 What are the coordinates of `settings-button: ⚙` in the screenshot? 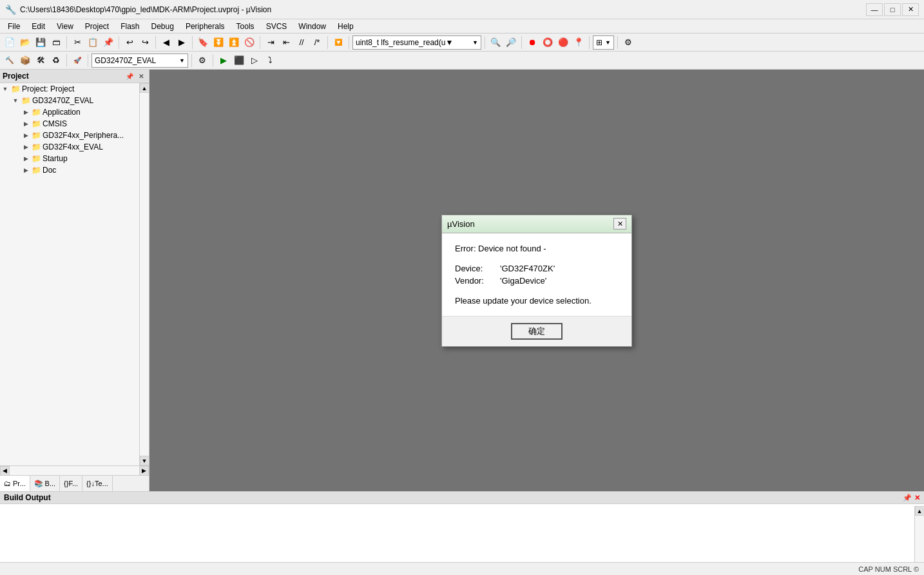 It's located at (628, 43).